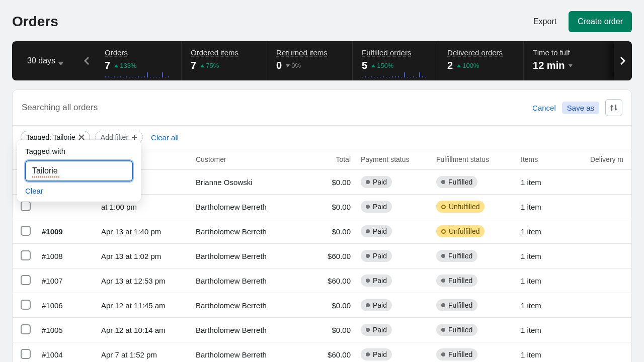  What do you see at coordinates (310, 52) in the screenshot?
I see `stat-label: Returned items` at bounding box center [310, 52].